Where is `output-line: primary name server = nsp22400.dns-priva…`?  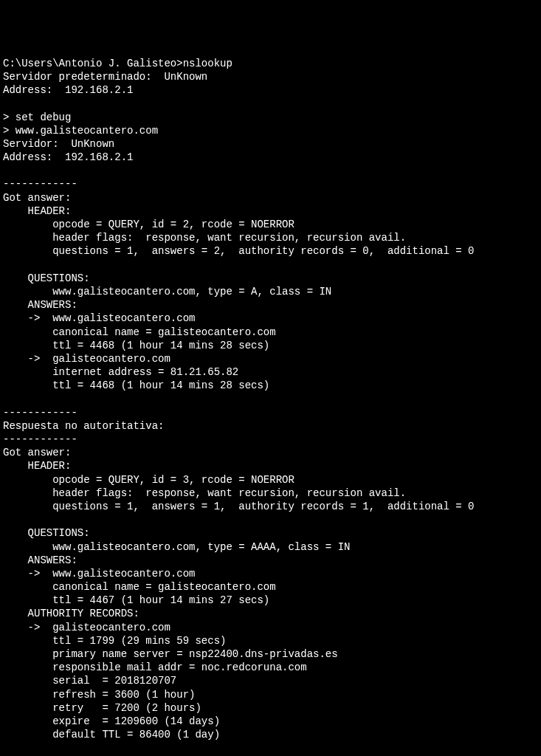 output-line: primary name server = nsp22400.dns-priva… is located at coordinates (170, 654).